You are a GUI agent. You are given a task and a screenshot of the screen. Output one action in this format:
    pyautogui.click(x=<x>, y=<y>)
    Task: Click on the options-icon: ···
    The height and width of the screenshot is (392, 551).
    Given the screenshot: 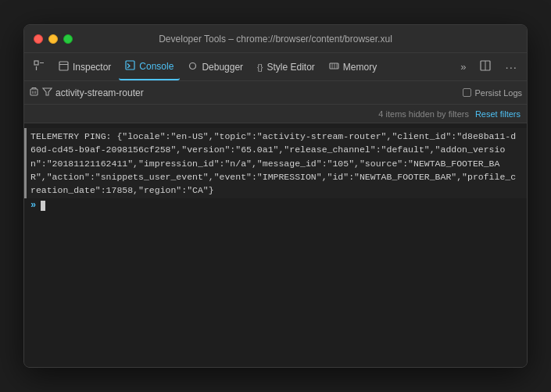 What is the action you would take?
    pyautogui.click(x=511, y=67)
    